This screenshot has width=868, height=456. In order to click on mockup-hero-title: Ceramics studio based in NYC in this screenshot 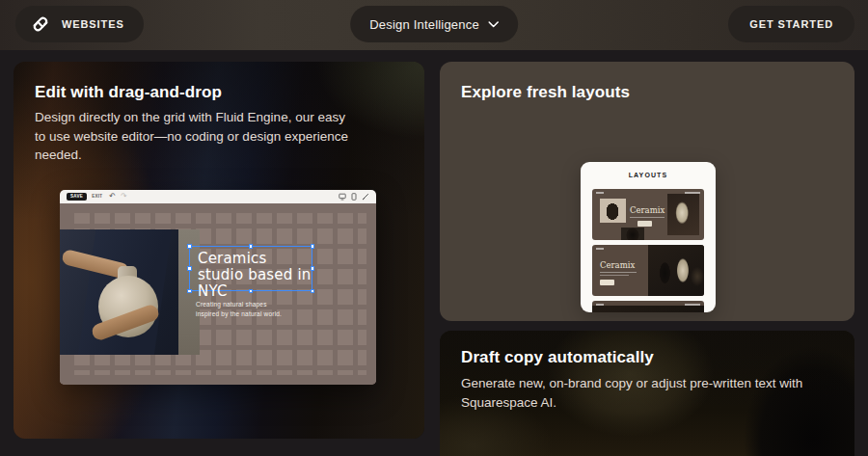, I will do `click(256, 275)`.